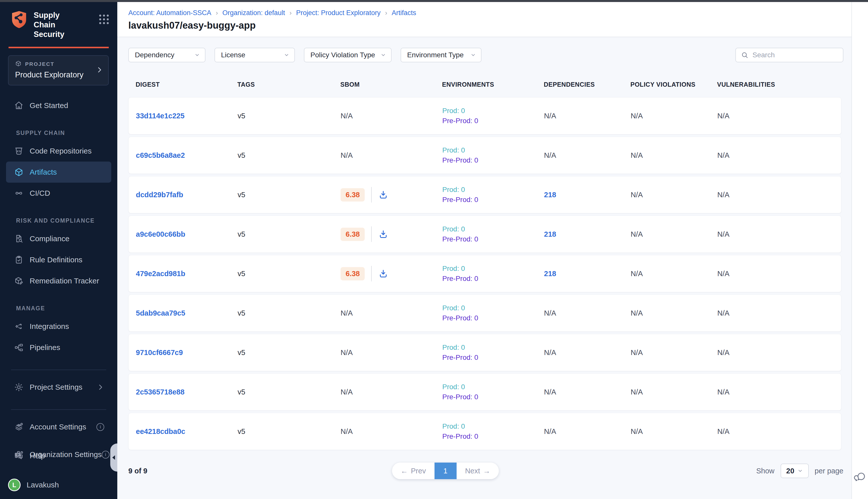  I want to click on nav-section: SUPPLY CHAINCode RepositoriesArtifactsCI…, so click(59, 167).